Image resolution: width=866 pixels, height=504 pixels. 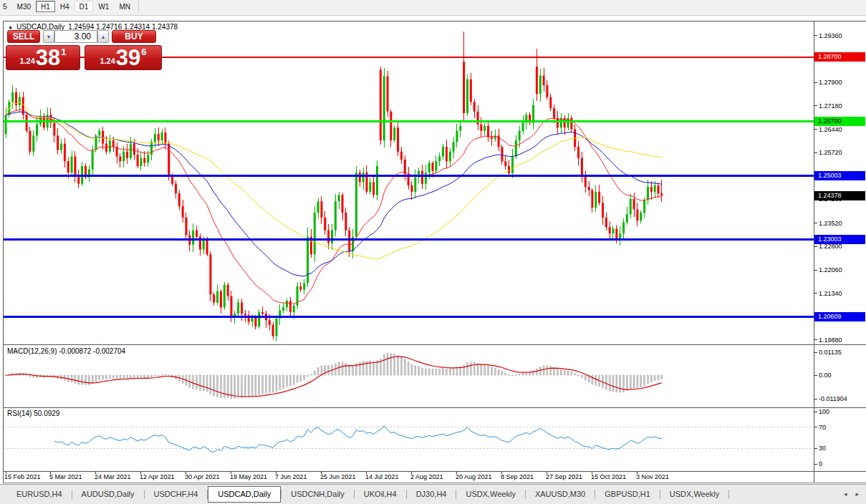 I want to click on timeframe-button-mn: MN, so click(x=125, y=6).